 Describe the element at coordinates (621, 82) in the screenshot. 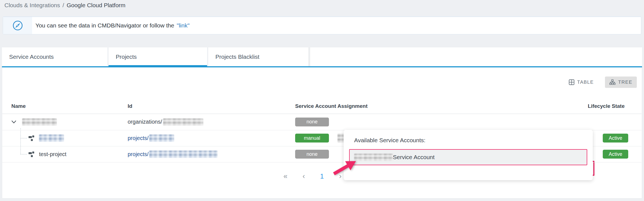

I see `tree-view-button: TREE` at that location.